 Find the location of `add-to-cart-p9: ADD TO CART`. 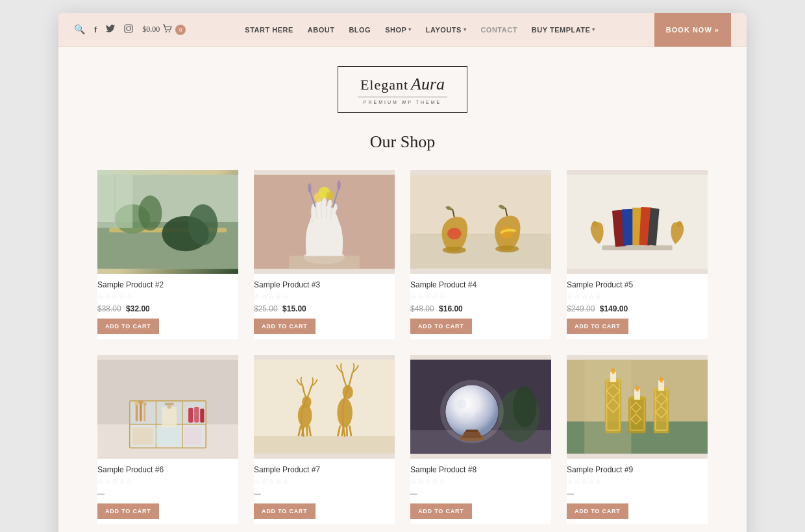

add-to-cart-p9: ADD TO CART is located at coordinates (597, 511).